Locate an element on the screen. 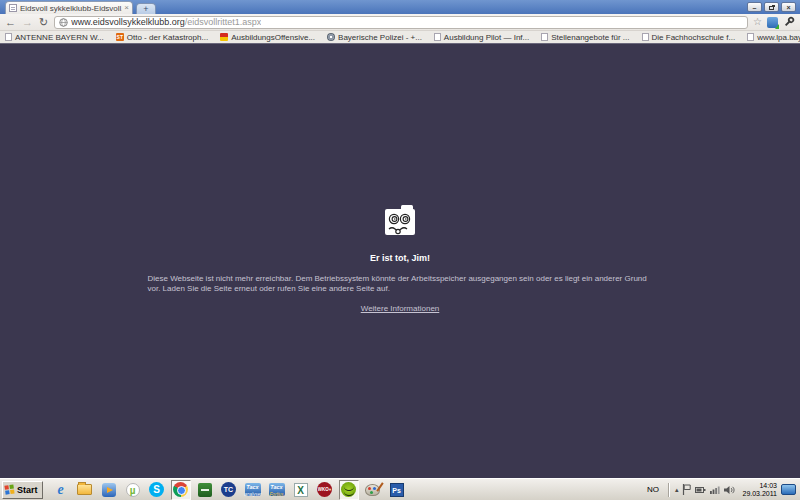  language-indicator: NO is located at coordinates (653, 490).